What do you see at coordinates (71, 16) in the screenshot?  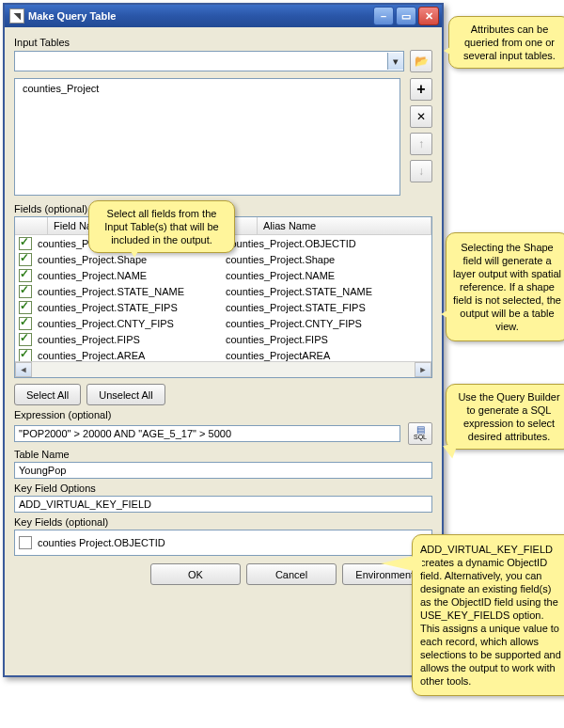 I see `window-title: Make Query Table` at bounding box center [71, 16].